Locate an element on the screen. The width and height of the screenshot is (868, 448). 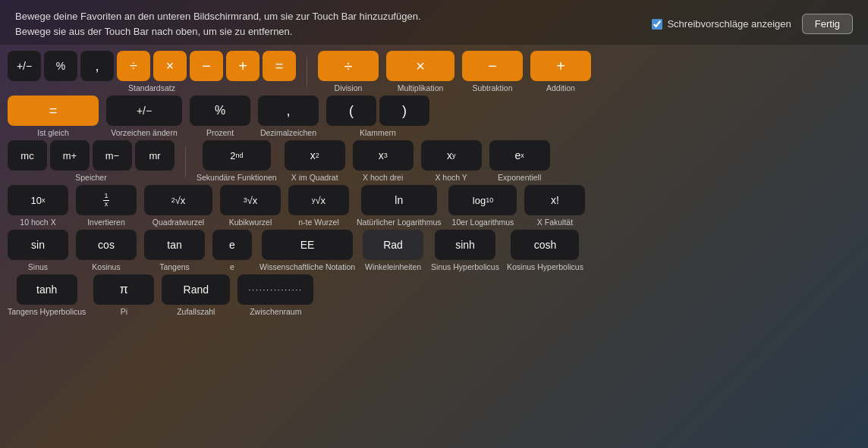
addition-label: Addition is located at coordinates (561, 88).